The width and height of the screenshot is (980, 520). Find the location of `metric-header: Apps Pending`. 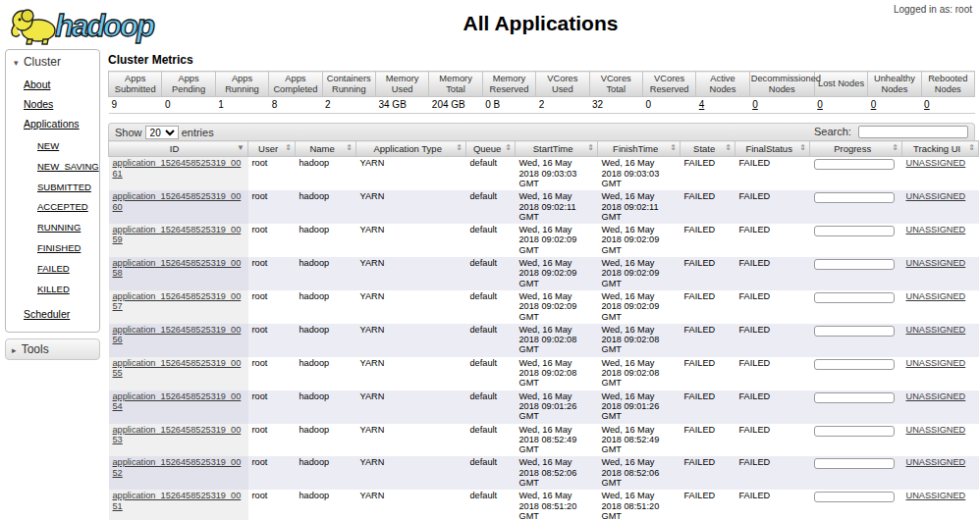

metric-header: Apps Pending is located at coordinates (189, 84).